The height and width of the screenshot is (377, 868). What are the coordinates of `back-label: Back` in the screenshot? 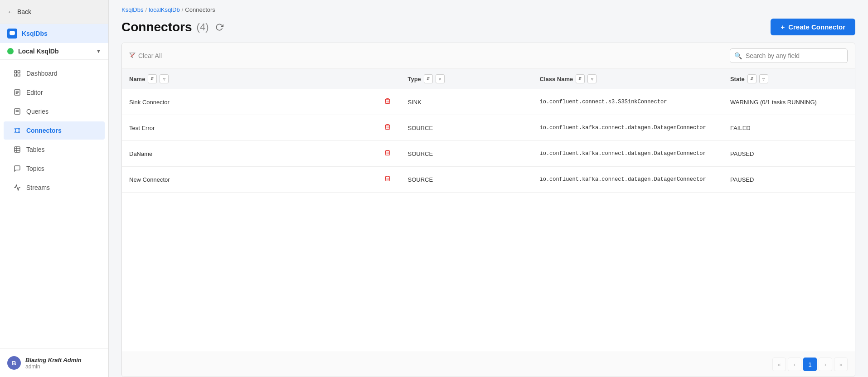 It's located at (24, 12).